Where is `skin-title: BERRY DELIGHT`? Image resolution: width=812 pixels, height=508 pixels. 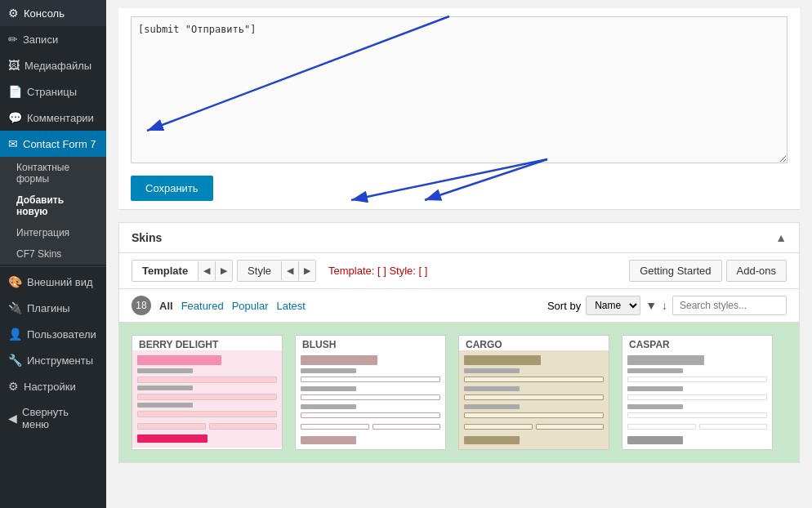
skin-title: BERRY DELIGHT is located at coordinates (207, 343).